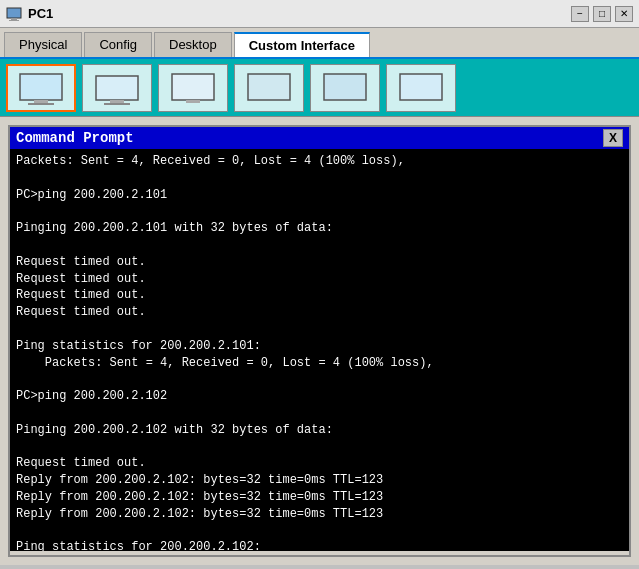 The image size is (639, 569). I want to click on tab-physical: Physical, so click(43, 44).